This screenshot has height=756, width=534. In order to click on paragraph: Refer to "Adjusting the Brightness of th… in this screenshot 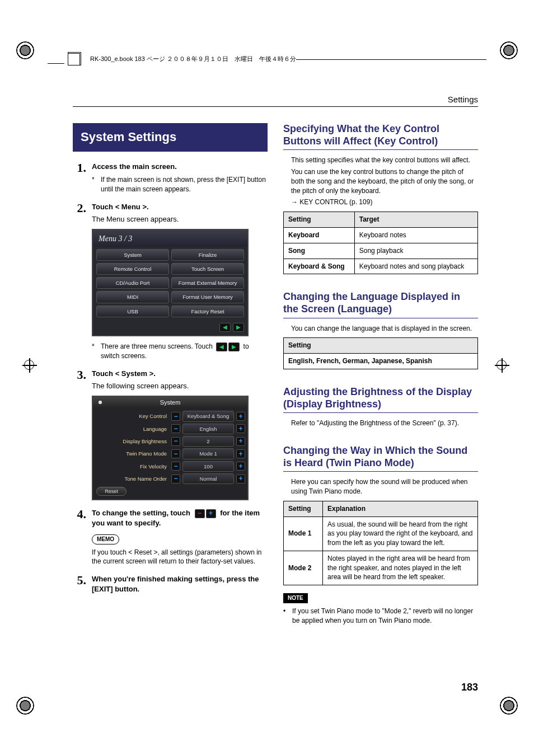, I will do `click(385, 423)`.